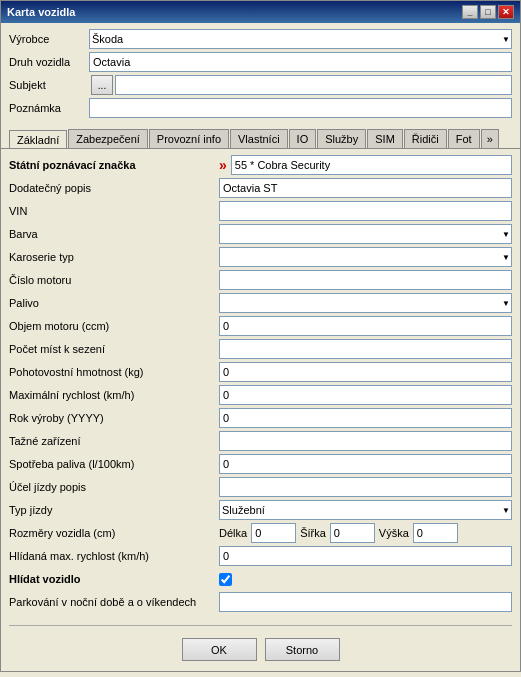 This screenshot has height=677, width=521. What do you see at coordinates (233, 533) in the screenshot?
I see `delka-label: Délka` at bounding box center [233, 533].